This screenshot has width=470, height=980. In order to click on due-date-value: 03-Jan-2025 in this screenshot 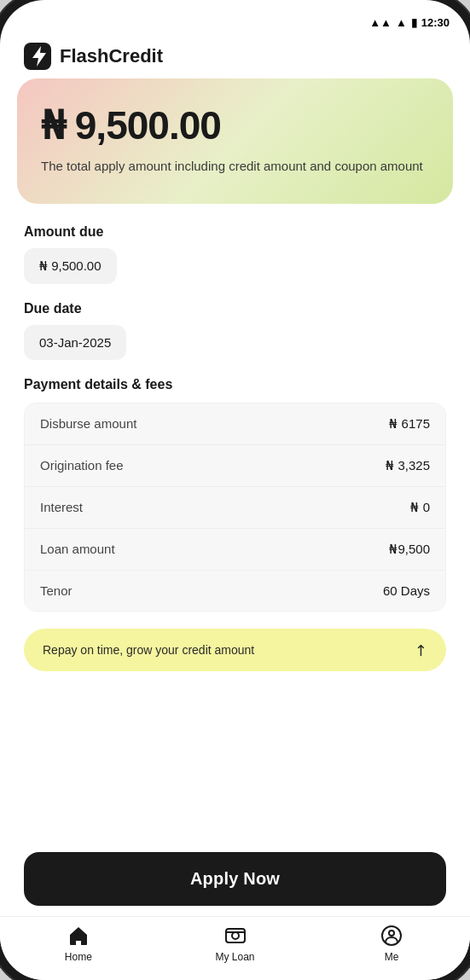, I will do `click(75, 343)`.